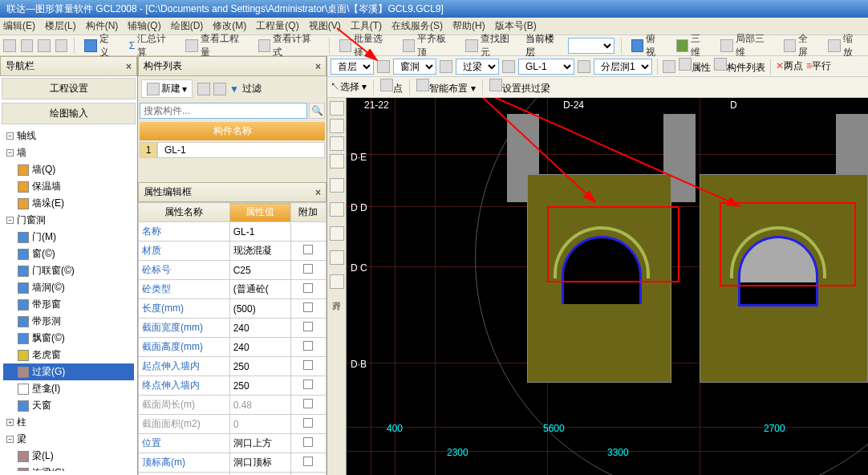 The height and width of the screenshot is (475, 868). What do you see at coordinates (260, 251) in the screenshot?
I see `prop-value: 现浇混凝` at bounding box center [260, 251].